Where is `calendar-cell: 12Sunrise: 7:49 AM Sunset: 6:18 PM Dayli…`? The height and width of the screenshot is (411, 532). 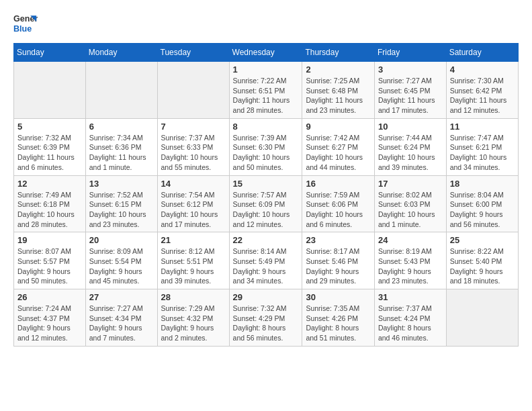 calendar-cell: 12Sunrise: 7:49 AM Sunset: 6:18 PM Dayli… is located at coordinates (50, 204).